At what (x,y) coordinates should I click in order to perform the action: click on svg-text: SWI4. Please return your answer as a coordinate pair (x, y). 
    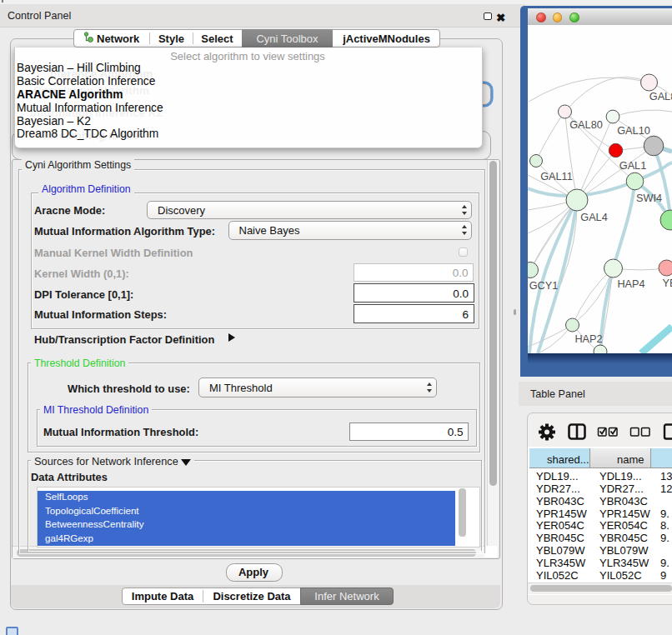
    Looking at the image, I should click on (649, 198).